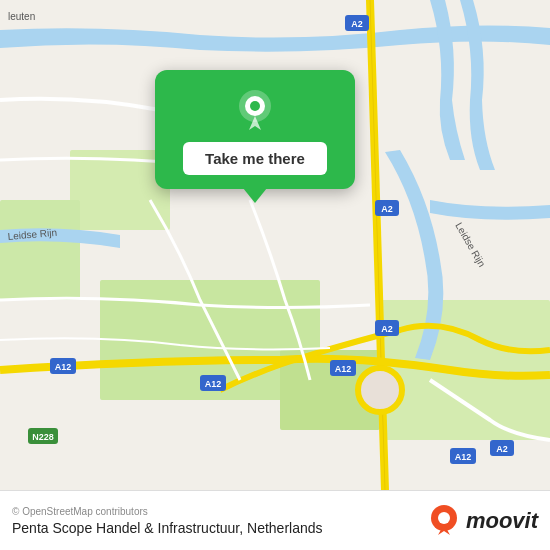  What do you see at coordinates (168, 528) in the screenshot?
I see `place-name: Penta Scope Handel & Infrastructuur, Net…` at bounding box center [168, 528].